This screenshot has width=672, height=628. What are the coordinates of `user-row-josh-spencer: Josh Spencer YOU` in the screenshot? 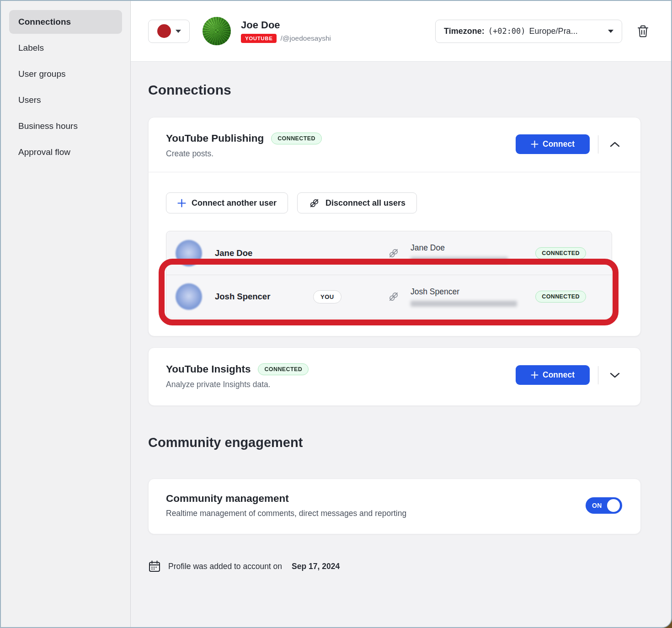 It's located at (389, 296).